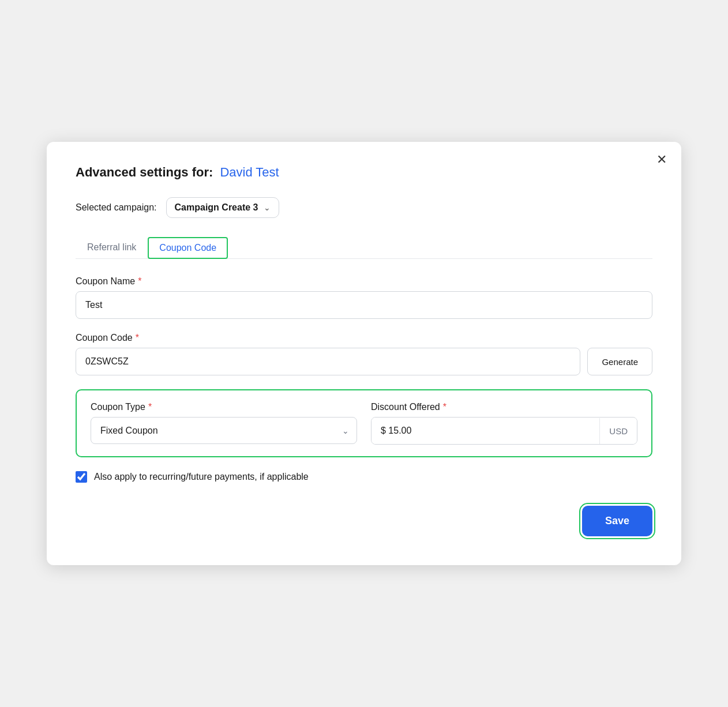  Describe the element at coordinates (504, 423) in the screenshot. I see `discount-offered-col: Discount Offered * USD` at that location.